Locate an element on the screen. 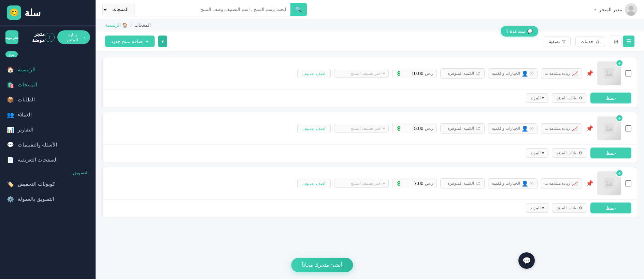 The height and width of the screenshot is (279, 644). product-1-add-category-button: اضف تصنيف is located at coordinates (314, 74).